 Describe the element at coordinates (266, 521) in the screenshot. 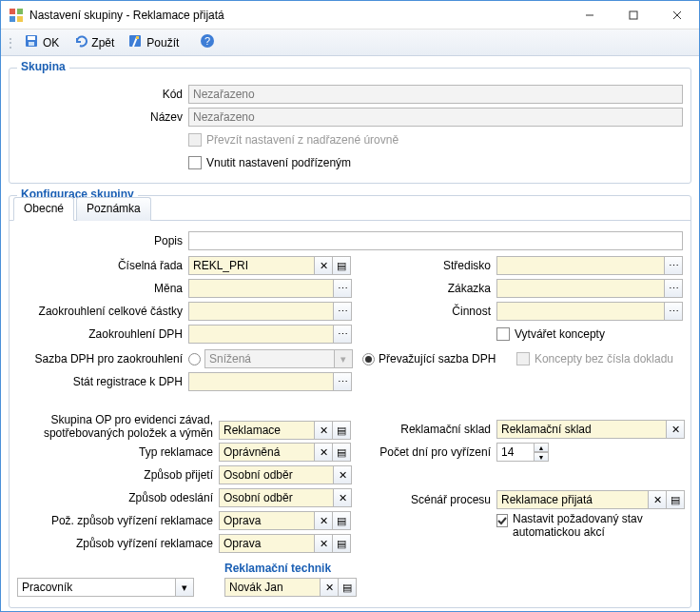

I see `pozvyr-input` at that location.